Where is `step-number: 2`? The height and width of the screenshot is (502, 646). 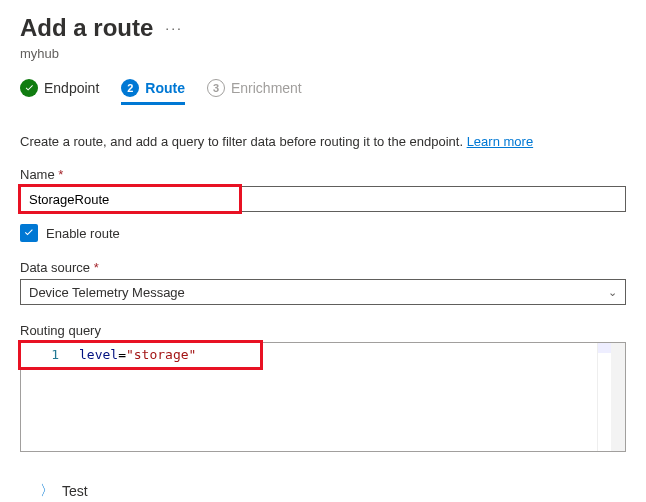
step-number: 2 is located at coordinates (130, 88).